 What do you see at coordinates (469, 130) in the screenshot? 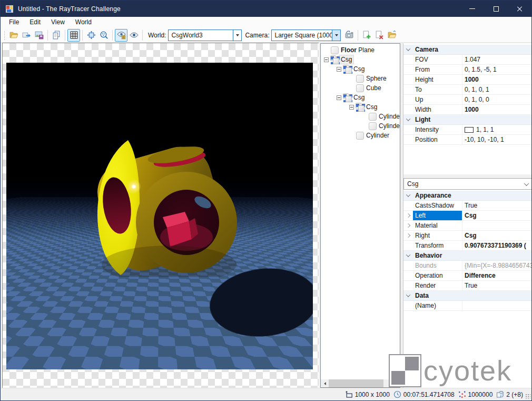
I see `color-swatch` at bounding box center [469, 130].